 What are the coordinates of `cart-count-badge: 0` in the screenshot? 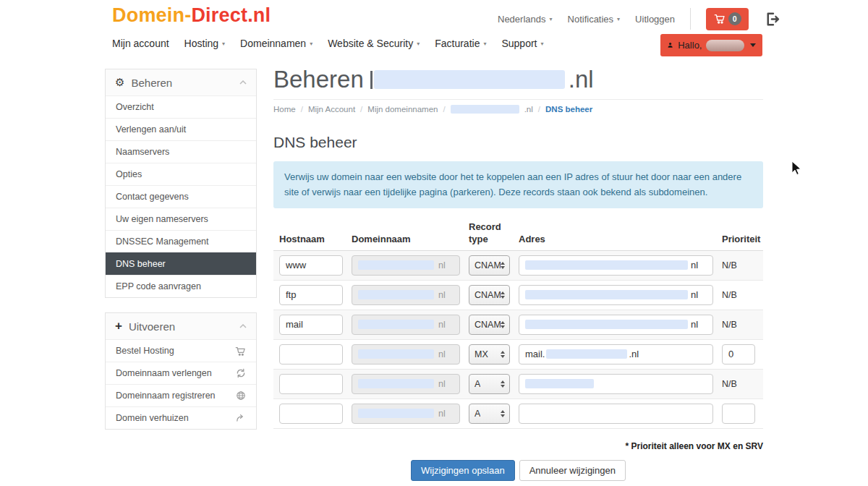 It's located at (735, 19).